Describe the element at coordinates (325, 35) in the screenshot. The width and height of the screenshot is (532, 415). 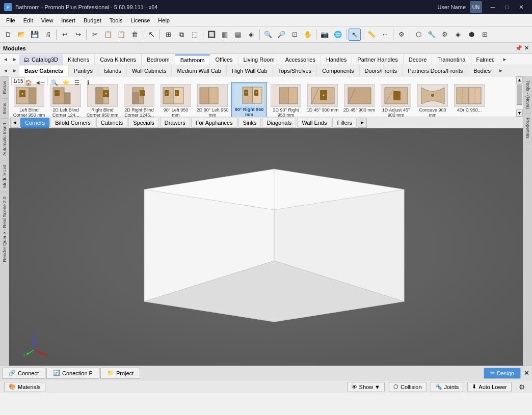
I see `tb-camera: 📷` at that location.